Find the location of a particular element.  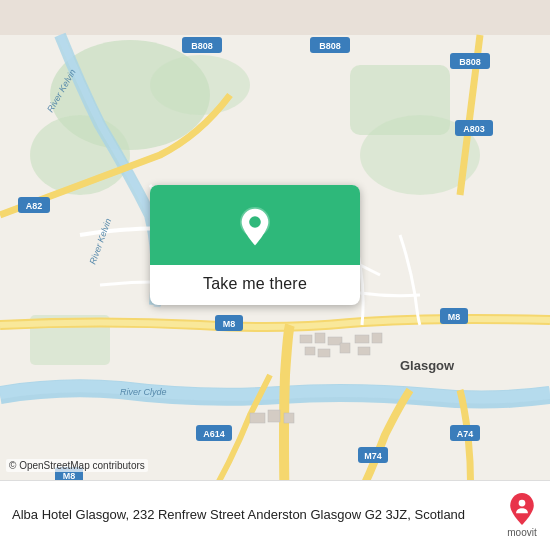

take-me-there-button: Take me there is located at coordinates (255, 245).